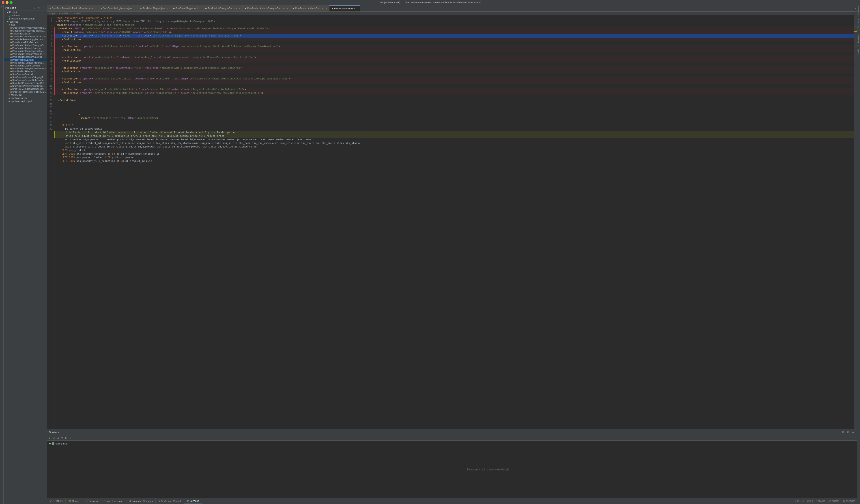  I want to click on activity-project: 1, so click(2, 6).